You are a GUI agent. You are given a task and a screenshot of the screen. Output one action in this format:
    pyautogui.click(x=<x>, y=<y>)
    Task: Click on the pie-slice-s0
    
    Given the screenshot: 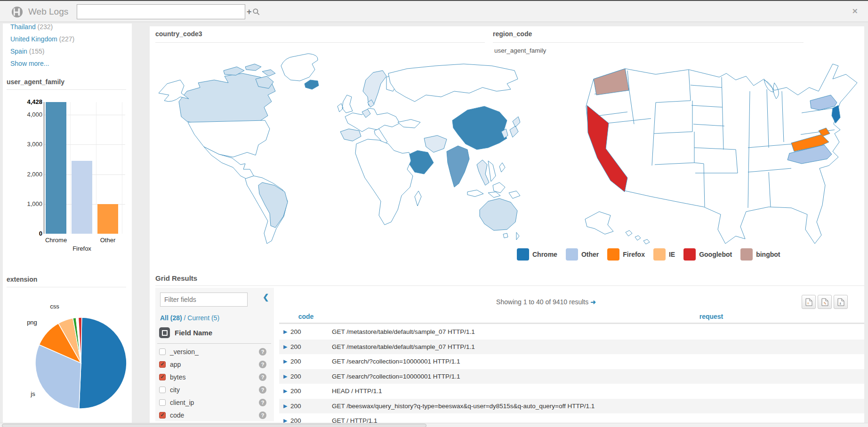 What is the action you would take?
    pyautogui.click(x=103, y=363)
    